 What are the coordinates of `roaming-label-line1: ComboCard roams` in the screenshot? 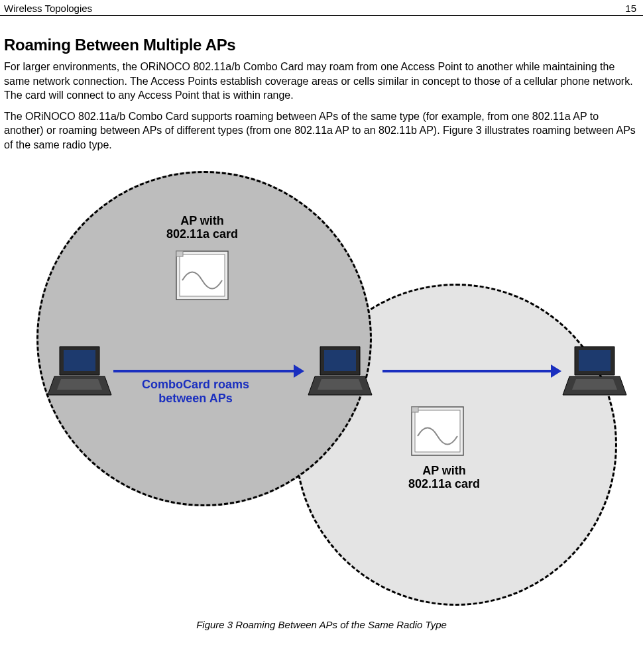 It's located at (196, 384).